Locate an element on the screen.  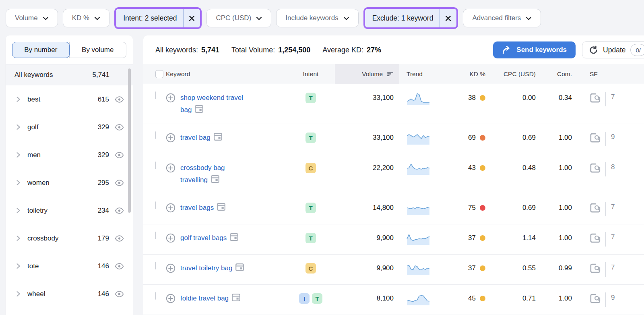
keyword-group-item: best615 is located at coordinates (69, 99).